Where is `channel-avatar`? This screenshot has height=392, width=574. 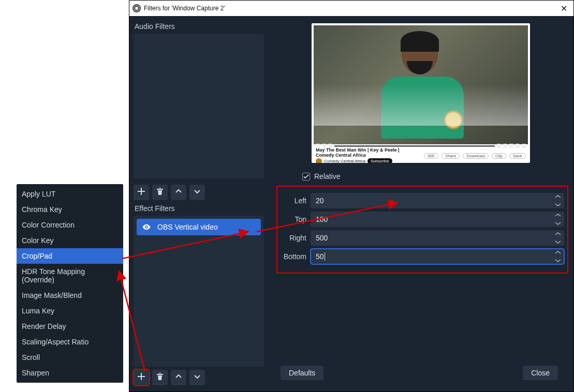 channel-avatar is located at coordinates (319, 161).